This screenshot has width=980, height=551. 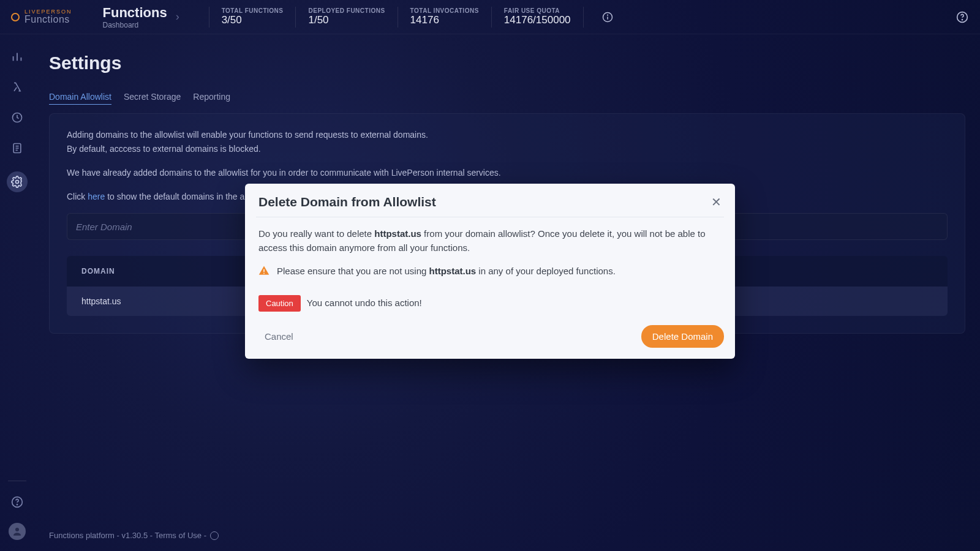 What do you see at coordinates (364, 304) in the screenshot?
I see `caution-text: You cannot undo this action!` at bounding box center [364, 304].